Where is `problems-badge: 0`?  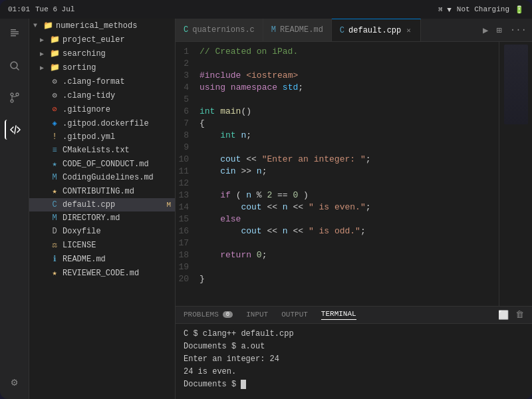
problems-badge: 0 is located at coordinates (227, 315).